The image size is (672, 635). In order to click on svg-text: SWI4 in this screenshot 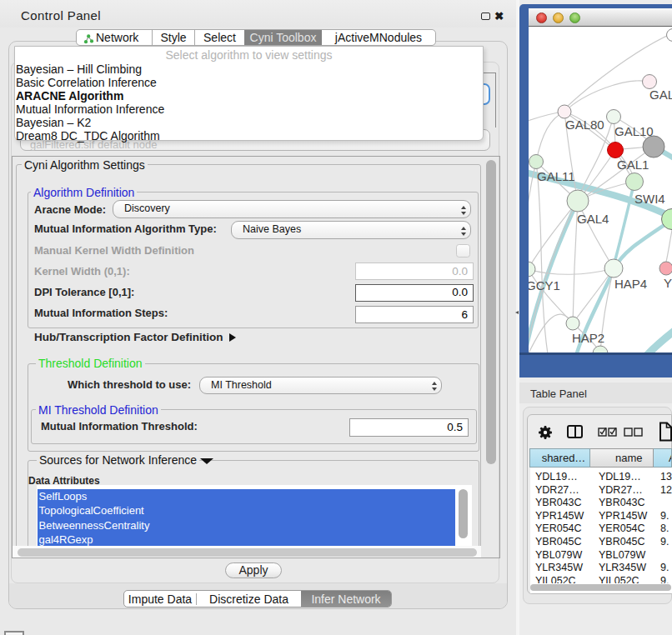, I will do `click(650, 198)`.